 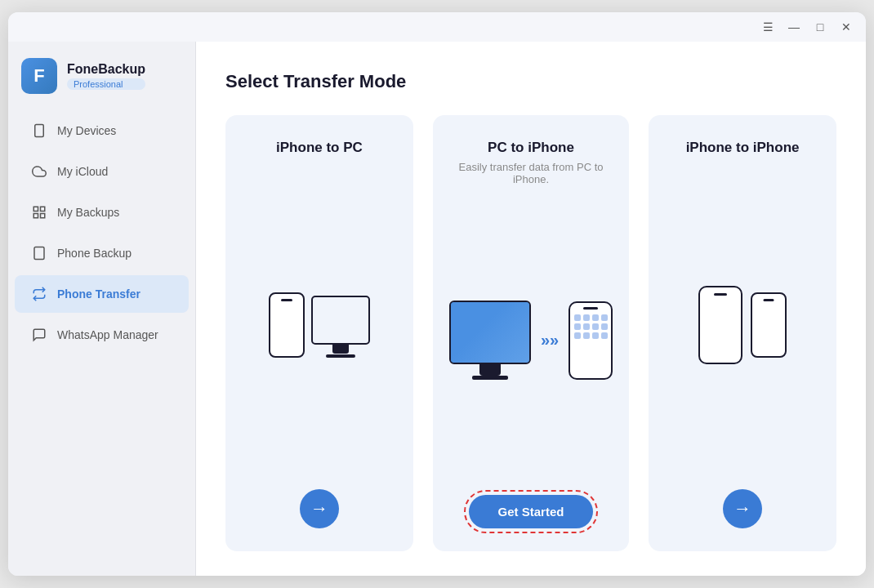 What do you see at coordinates (319, 148) in the screenshot?
I see `card-iphone-to-pc-title: iPhone to PC` at bounding box center [319, 148].